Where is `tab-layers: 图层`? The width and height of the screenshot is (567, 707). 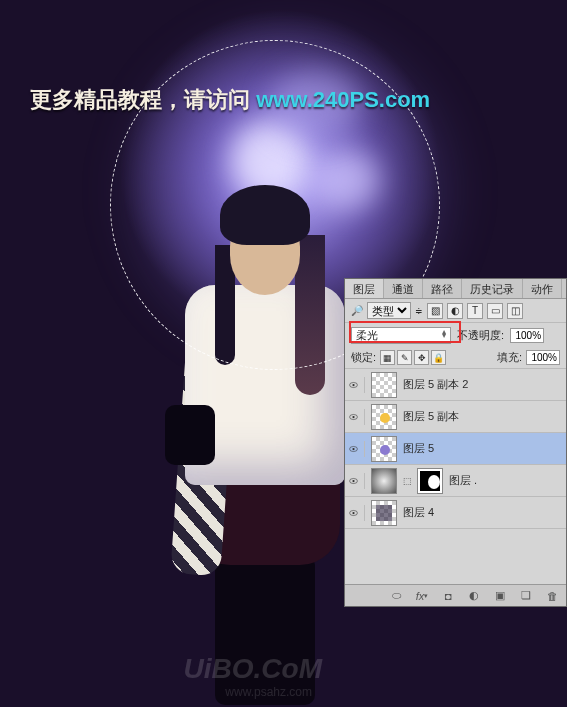 tab-layers: 图层 is located at coordinates (364, 288).